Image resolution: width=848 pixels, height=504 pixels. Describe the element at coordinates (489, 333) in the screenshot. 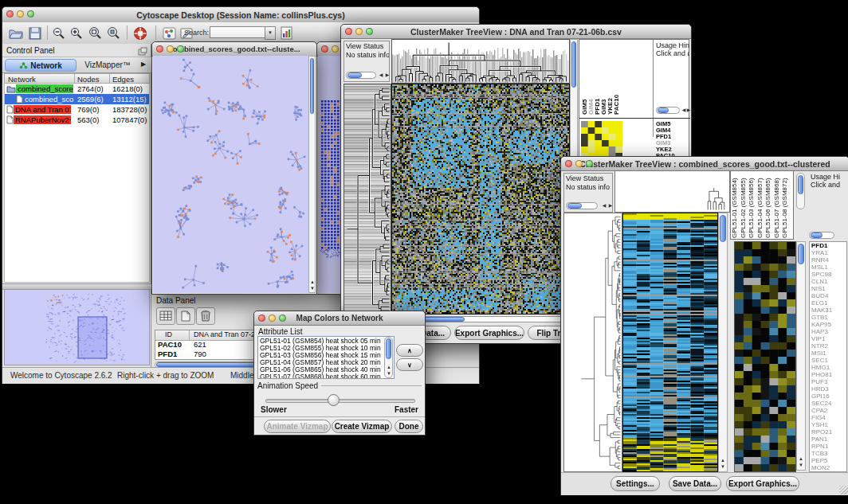

I see `tv1-export-graphics-button: Export Graphics...` at that location.